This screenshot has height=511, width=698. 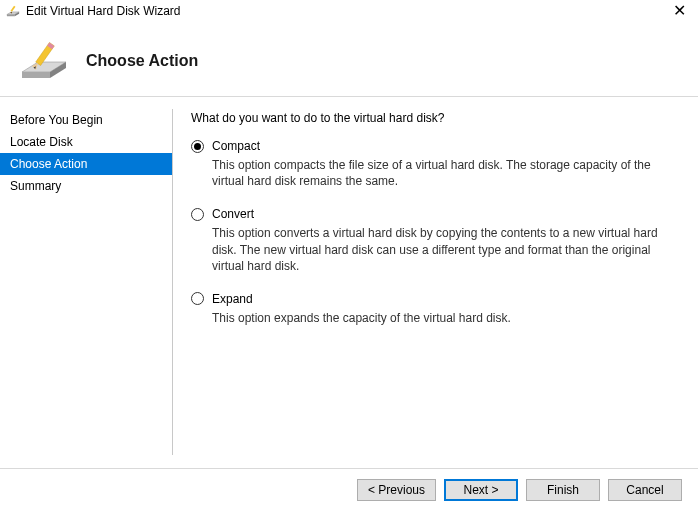 What do you see at coordinates (436, 164) in the screenshot?
I see `option-compact: Compact This option compacts the file si…` at bounding box center [436, 164].